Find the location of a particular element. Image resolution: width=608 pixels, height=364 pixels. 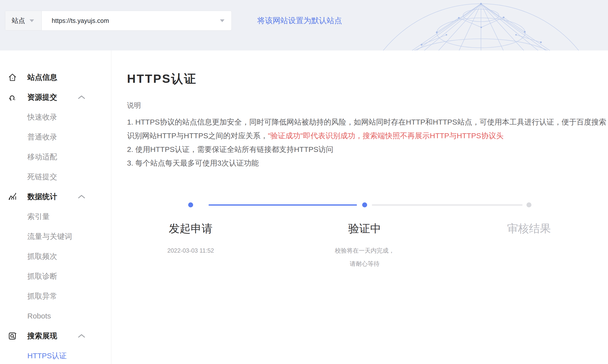

top-header-bar: 站点 https://ts.yayujs.com 将该网站设置为默认站点 is located at coordinates (304, 25).